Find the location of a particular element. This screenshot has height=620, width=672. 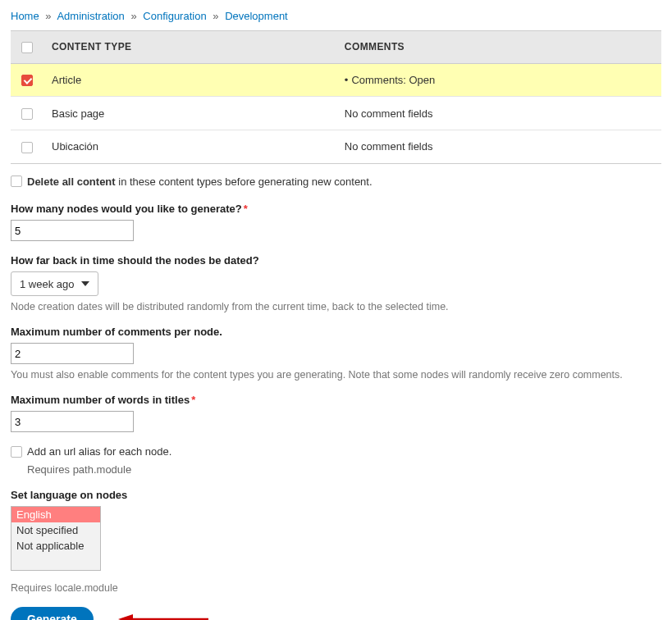

language-option-english: English is located at coordinates (56, 515).